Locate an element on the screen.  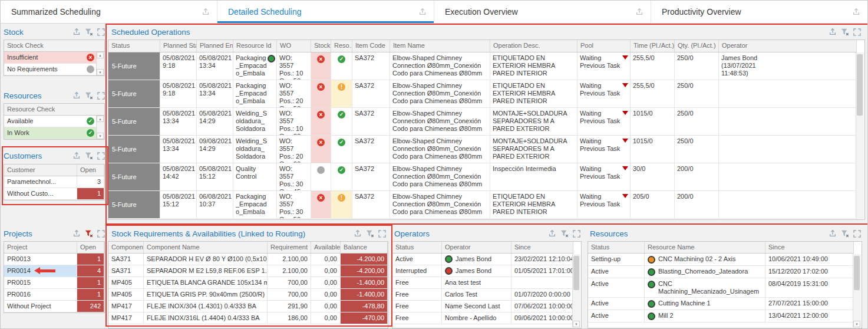
stock-requirement-row: MP417 FLEJE INOX/316L (1.4404) 0.4/333 B… is located at coordinates (248, 318).